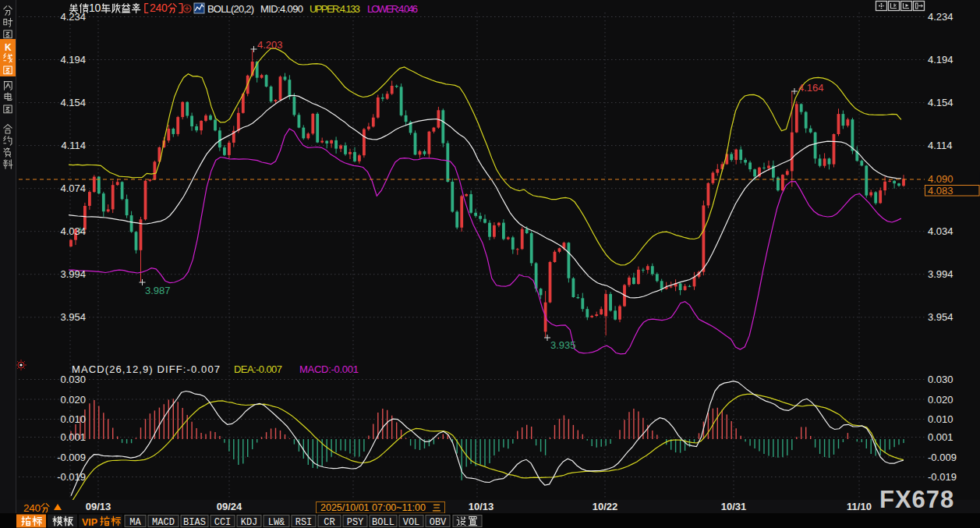 The image size is (980, 528). Describe the element at coordinates (146, 370) in the screenshot. I see `svg-text: MACD(26,12,9) DIFF:-0.007` at that location.